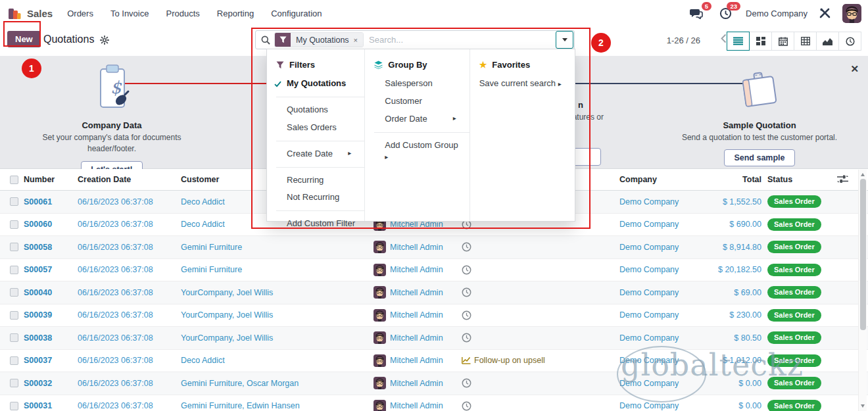 This screenshot has height=411, width=868. I want to click on quotation-number-link: S00060, so click(38, 224).